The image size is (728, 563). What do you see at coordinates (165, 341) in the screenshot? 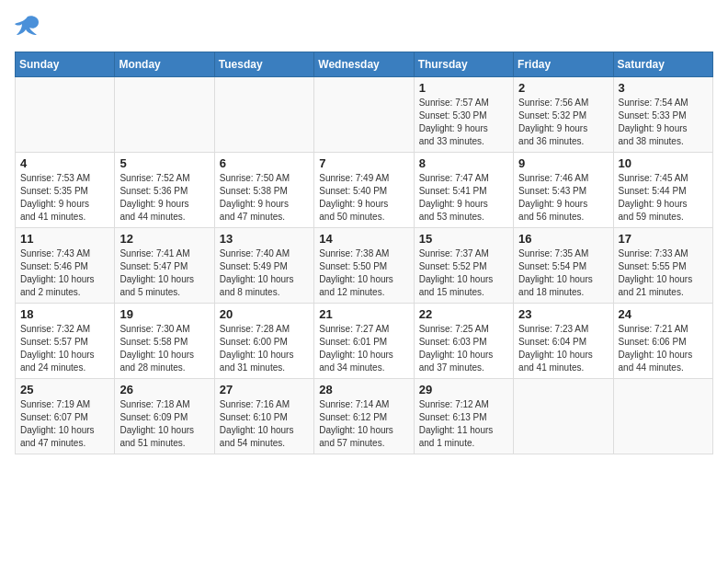
I see `calendar-cell: 19Sunrise: 7:30 AMSunset: 5:58 PMDayligh…` at bounding box center [165, 341].